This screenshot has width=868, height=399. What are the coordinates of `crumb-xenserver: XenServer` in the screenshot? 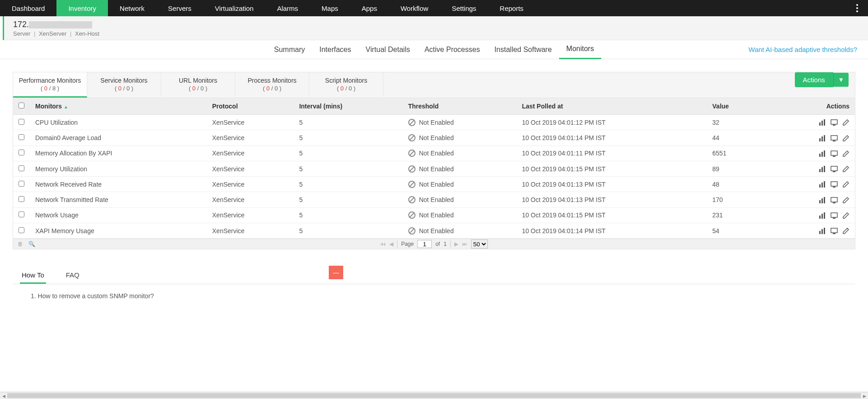 It's located at (52, 33).